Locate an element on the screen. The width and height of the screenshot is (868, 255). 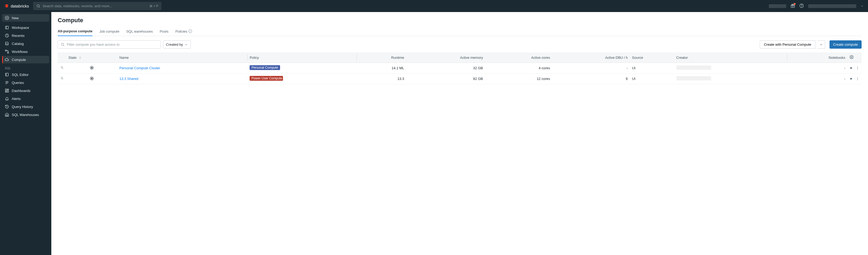
col-dbu: Active DBU / h is located at coordinates (591, 58).